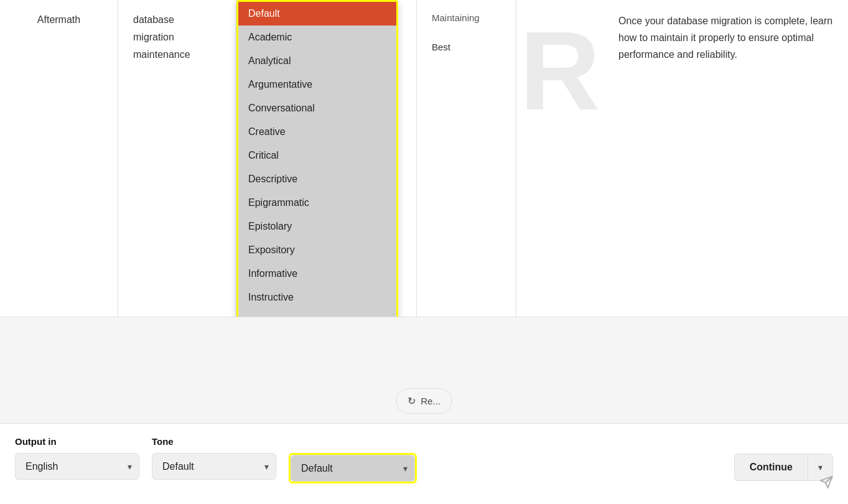 Image resolution: width=848 pixels, height=504 pixels. What do you see at coordinates (317, 108) in the screenshot?
I see `dropdown-item-conversational: Conversational` at bounding box center [317, 108].